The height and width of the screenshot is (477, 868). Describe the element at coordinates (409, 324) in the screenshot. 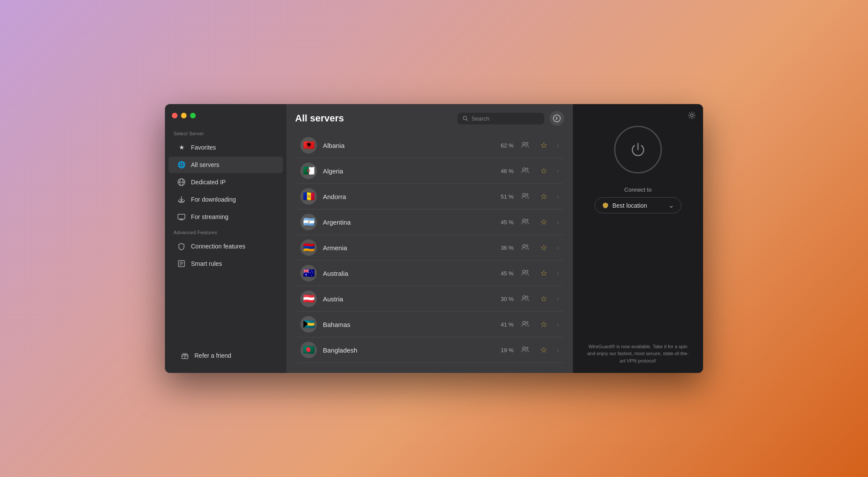

I see `country-name: Bahamas` at that location.